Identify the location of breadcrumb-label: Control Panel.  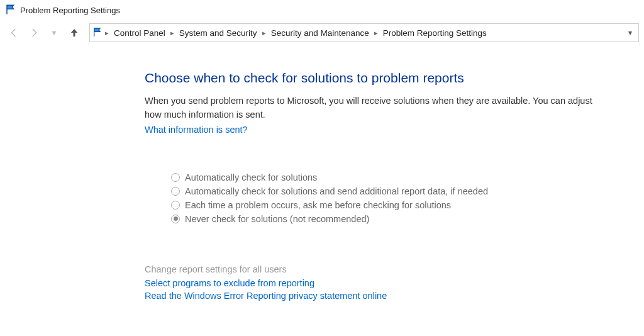
(140, 33).